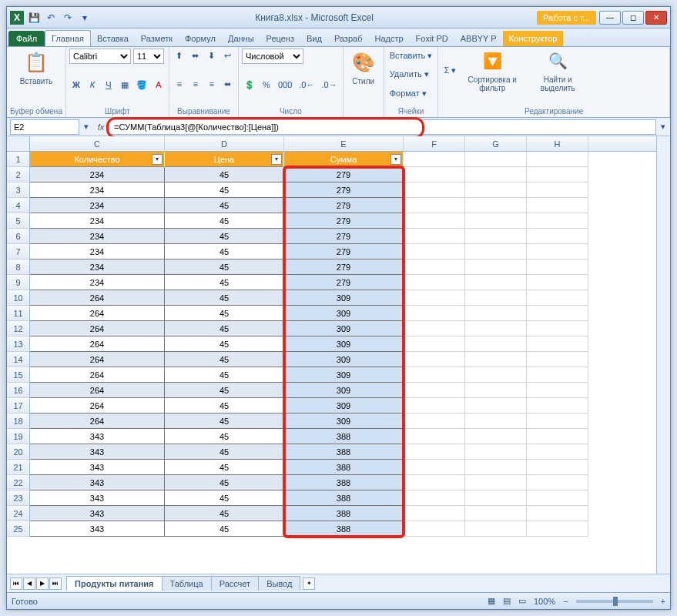  What do you see at coordinates (18, 406) in the screenshot?
I see `row-header: 17` at bounding box center [18, 406].